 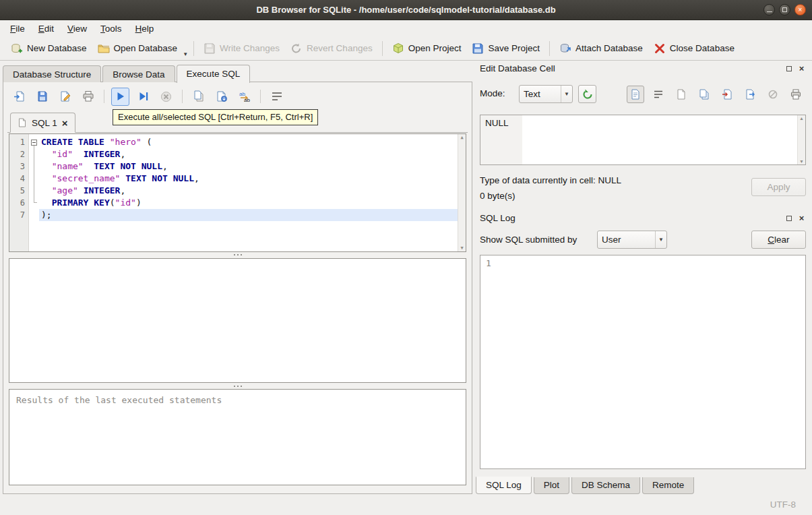 What do you see at coordinates (462, 138) in the screenshot?
I see `scroll-up-icon: ▲` at bounding box center [462, 138].